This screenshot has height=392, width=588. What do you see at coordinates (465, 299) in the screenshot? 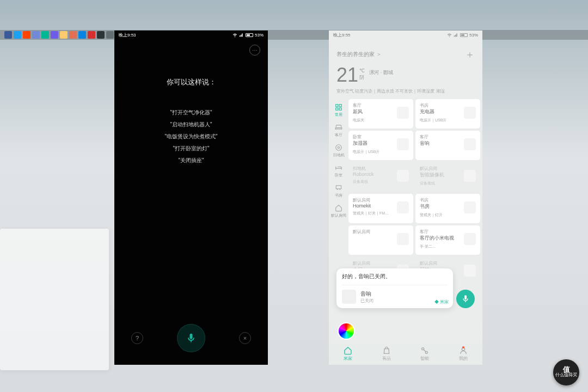
I see `voice-fab-button` at bounding box center [465, 299].